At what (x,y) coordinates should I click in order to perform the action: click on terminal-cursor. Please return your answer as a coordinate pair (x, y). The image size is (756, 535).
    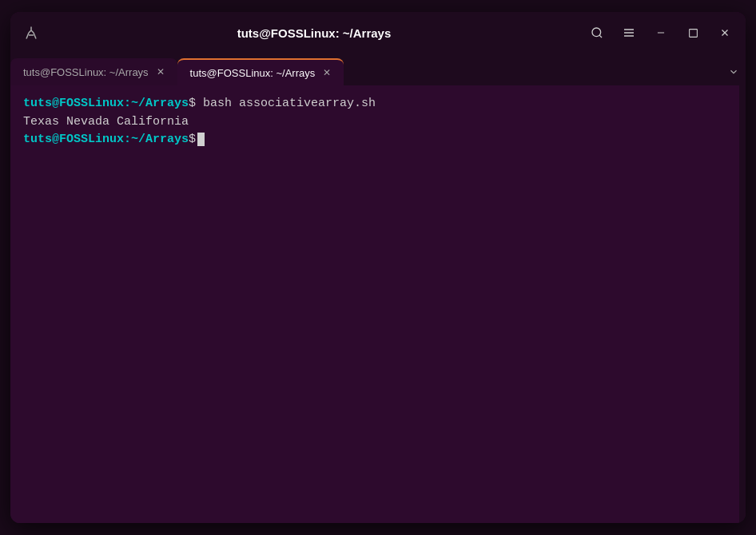
    Looking at the image, I should click on (201, 139).